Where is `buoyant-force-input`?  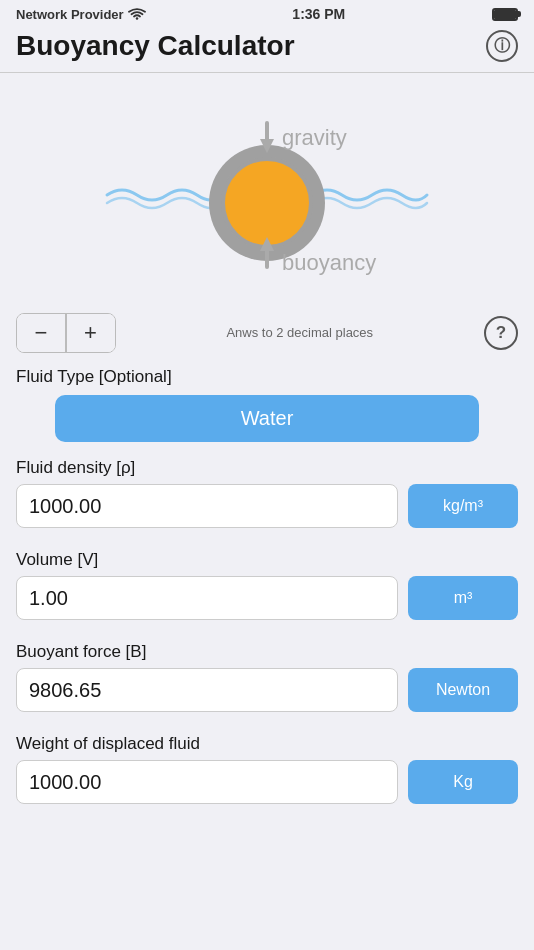
buoyant-force-input is located at coordinates (207, 690).